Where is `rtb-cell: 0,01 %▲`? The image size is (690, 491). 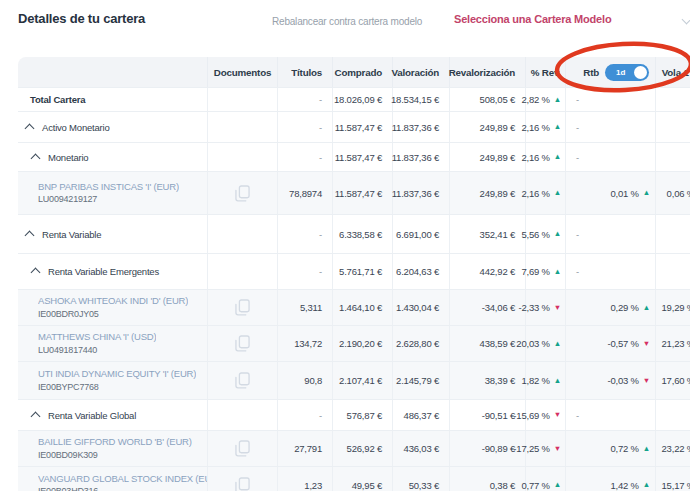 rtb-cell: 0,01 %▲ is located at coordinates (610, 193).